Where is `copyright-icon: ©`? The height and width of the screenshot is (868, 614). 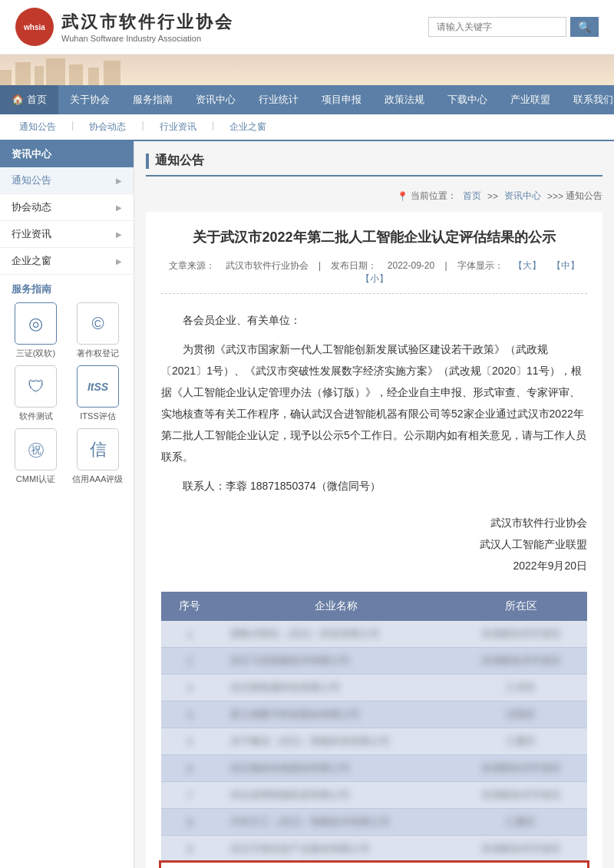 copyright-icon: © is located at coordinates (97, 324).